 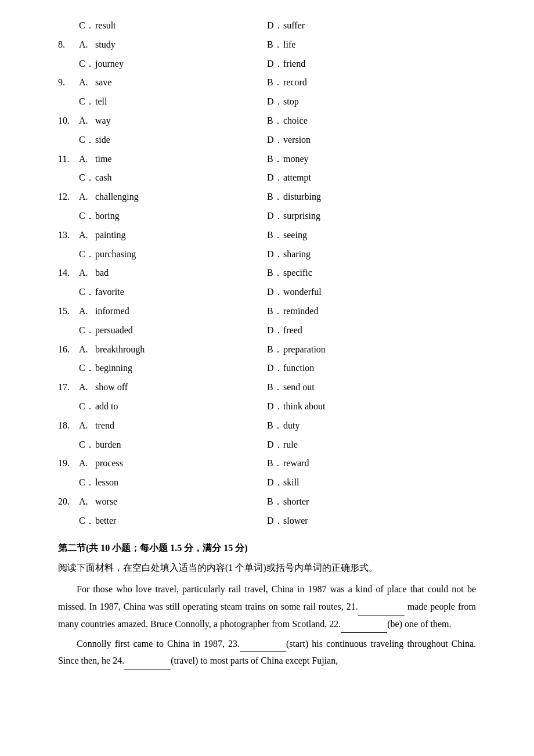 I want to click on answer-row: 18.A.trendB．duty, so click(x=267, y=426).